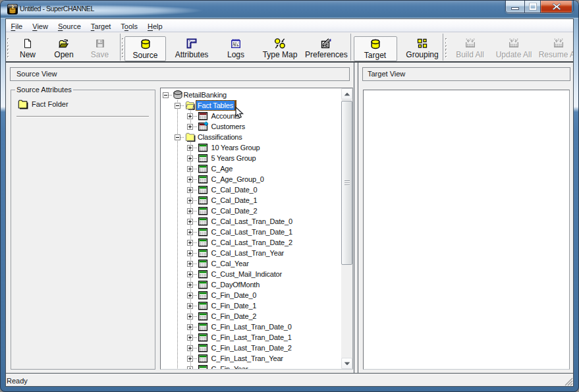 The width and height of the screenshot is (579, 392). Describe the element at coordinates (251, 366) in the screenshot. I see `tree-item-c-fin-year: C_Fin_Year` at that location.